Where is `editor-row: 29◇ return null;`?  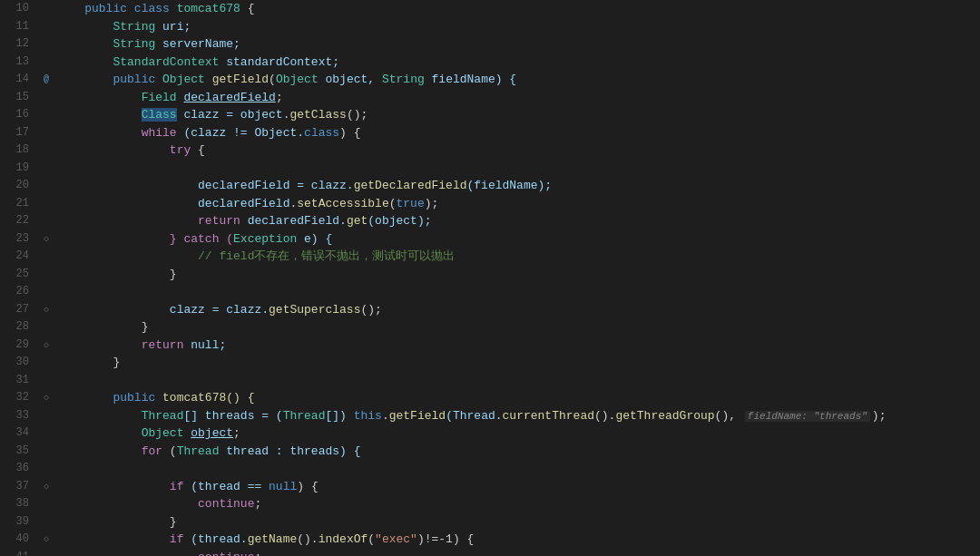
editor-row: 29◇ return null; is located at coordinates (490, 346).